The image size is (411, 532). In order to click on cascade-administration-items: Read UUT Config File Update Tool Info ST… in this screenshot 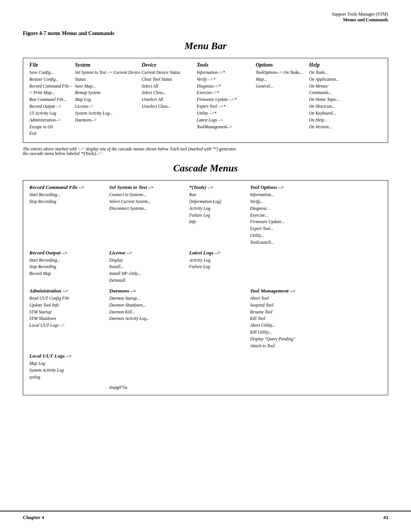, I will do `click(67, 312)`.